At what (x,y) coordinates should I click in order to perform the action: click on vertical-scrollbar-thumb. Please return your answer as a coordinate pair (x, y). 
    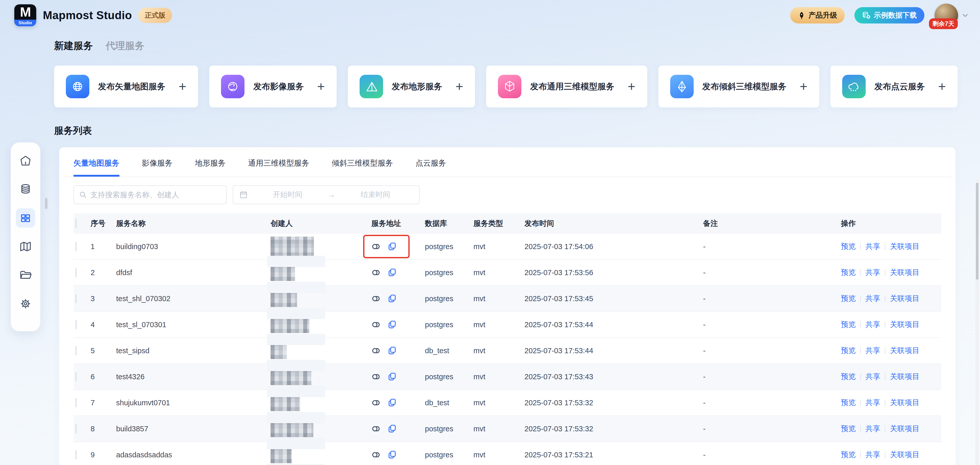
    Looking at the image, I should click on (977, 231).